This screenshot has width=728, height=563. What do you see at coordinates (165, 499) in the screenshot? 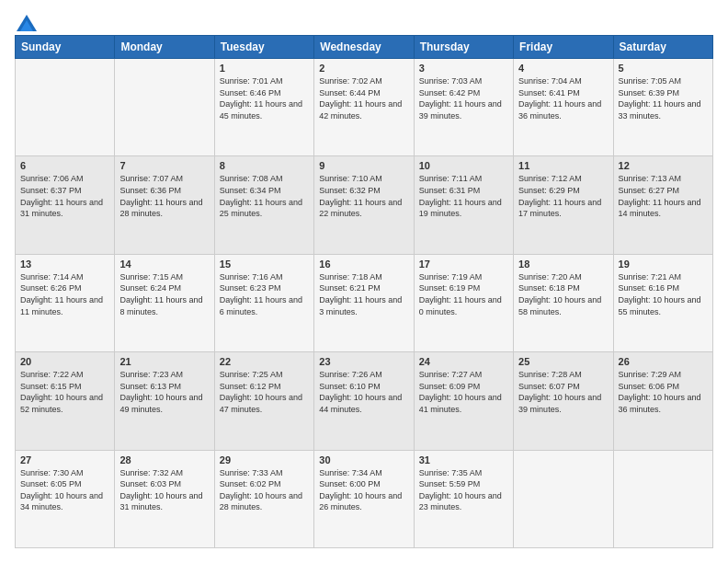
I see `calendar-cell: 28 Sunrise: 7:32 AMSunset: 6:03 PMDaylig…` at bounding box center [165, 499].